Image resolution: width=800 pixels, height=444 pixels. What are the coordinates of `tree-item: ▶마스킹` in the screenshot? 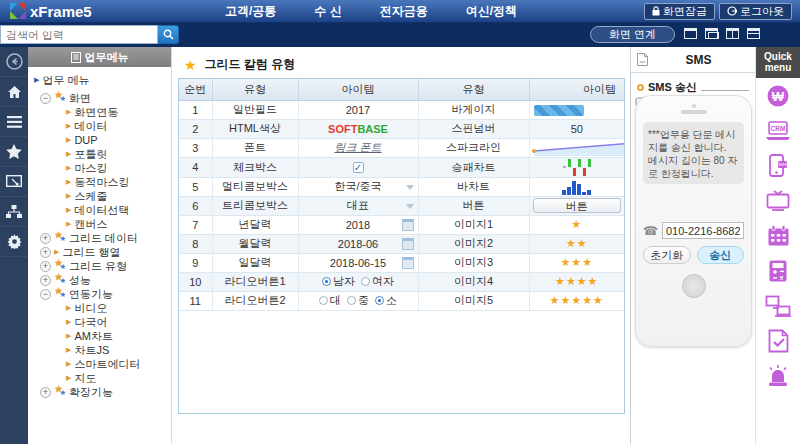 It's located at (100, 168).